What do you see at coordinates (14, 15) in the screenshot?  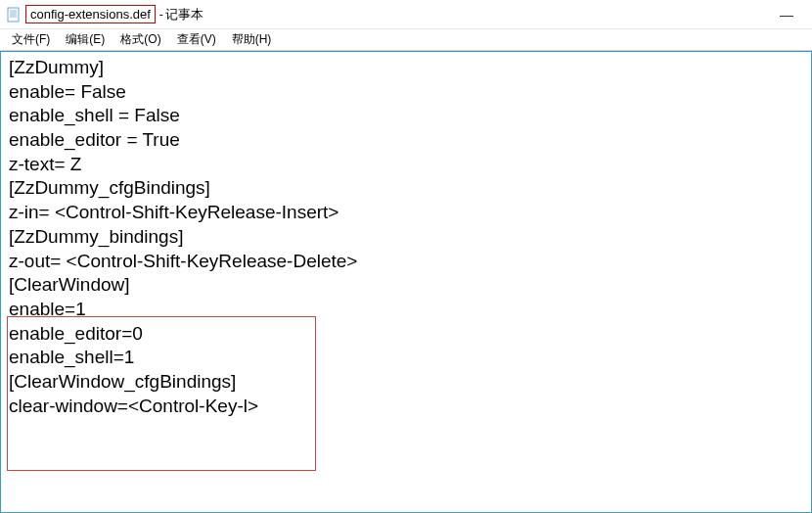 I see `notepad-icon` at bounding box center [14, 15].